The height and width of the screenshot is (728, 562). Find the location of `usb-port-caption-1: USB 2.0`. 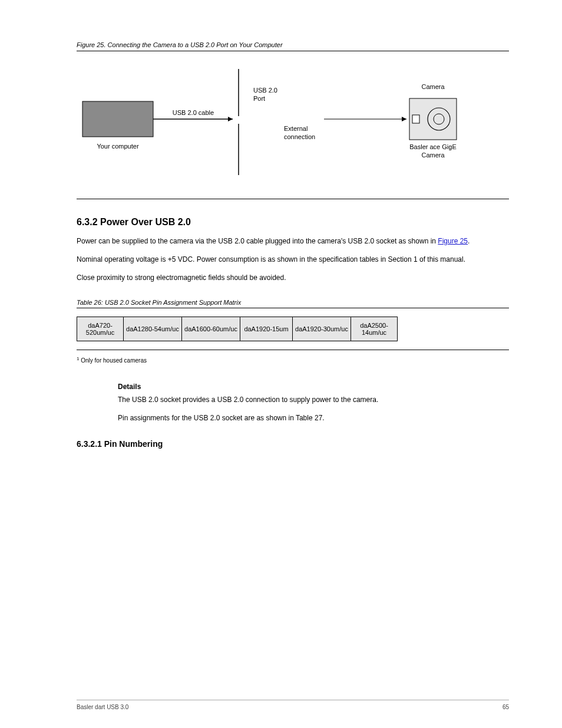

usb-port-caption-1: USB 2.0 is located at coordinates (265, 90).